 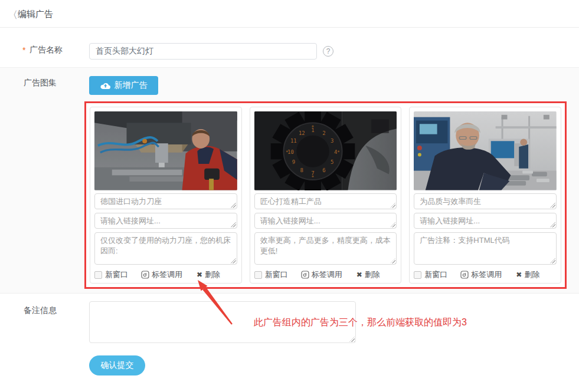 I want to click on ad-title-input: 德国进口动力刀座, so click(x=166, y=202).